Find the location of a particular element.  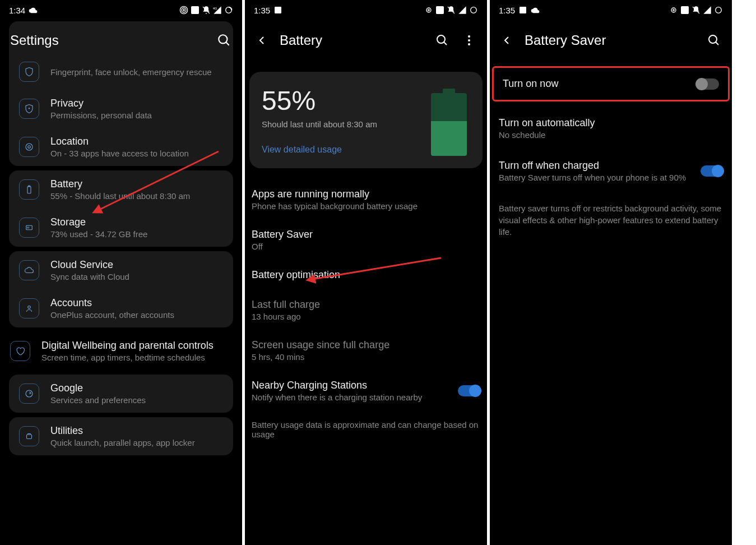

row-title: Last full charge is located at coordinates (366, 305).